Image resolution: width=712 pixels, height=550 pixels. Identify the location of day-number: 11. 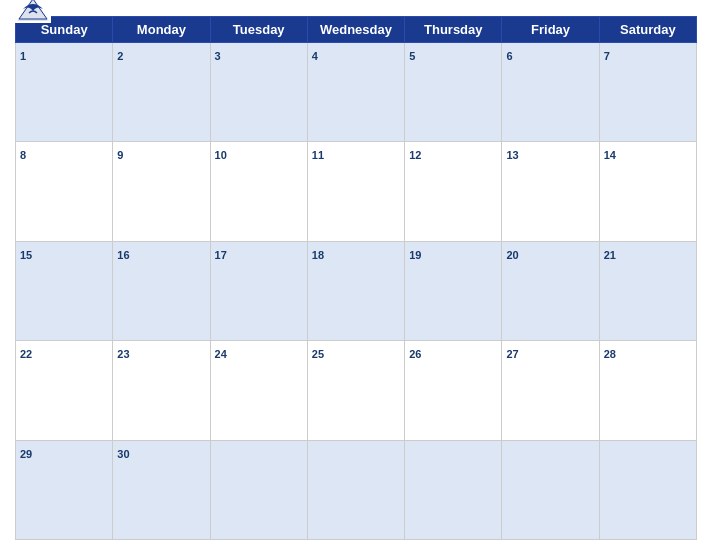
(318, 155).